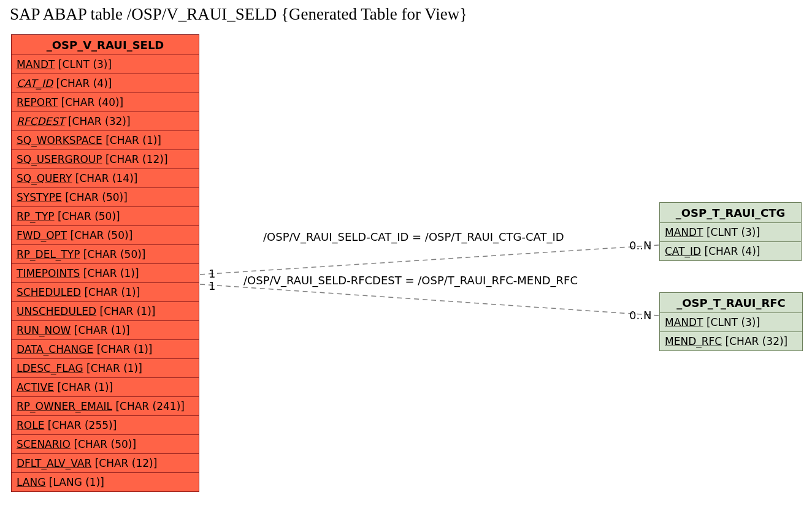  Describe the element at coordinates (105, 217) in the screenshot. I see `field-row: RP_TYP [CHAR (50)]` at that location.